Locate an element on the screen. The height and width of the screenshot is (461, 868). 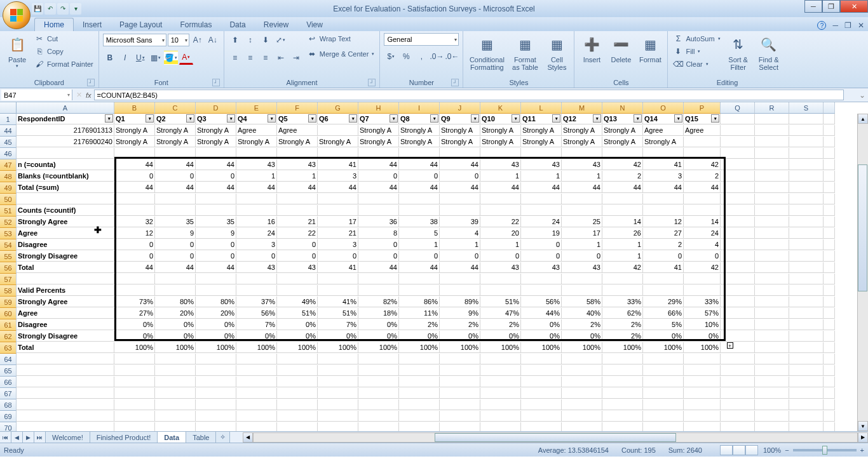
sheet-tab-data: Data is located at coordinates (172, 437).